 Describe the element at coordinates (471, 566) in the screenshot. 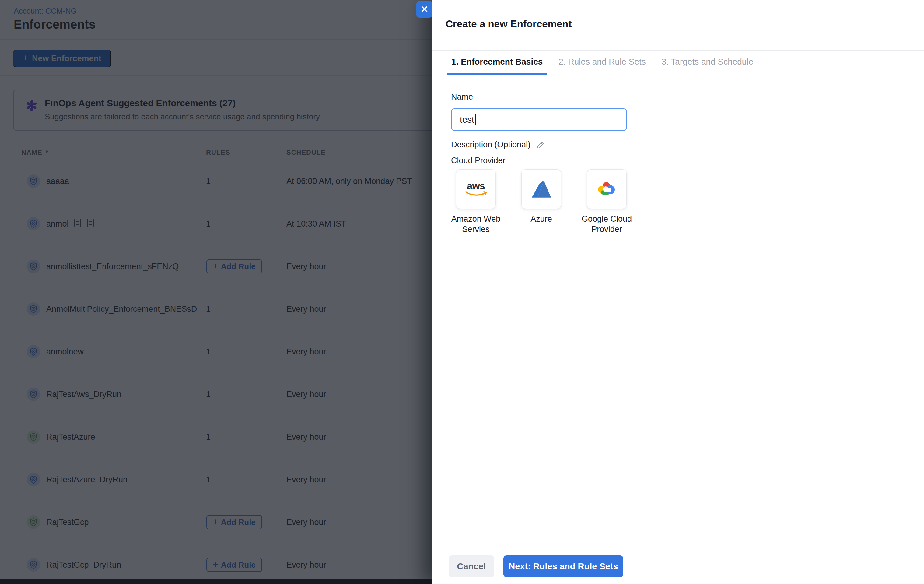

I see `cancel-button: Cancel` at that location.